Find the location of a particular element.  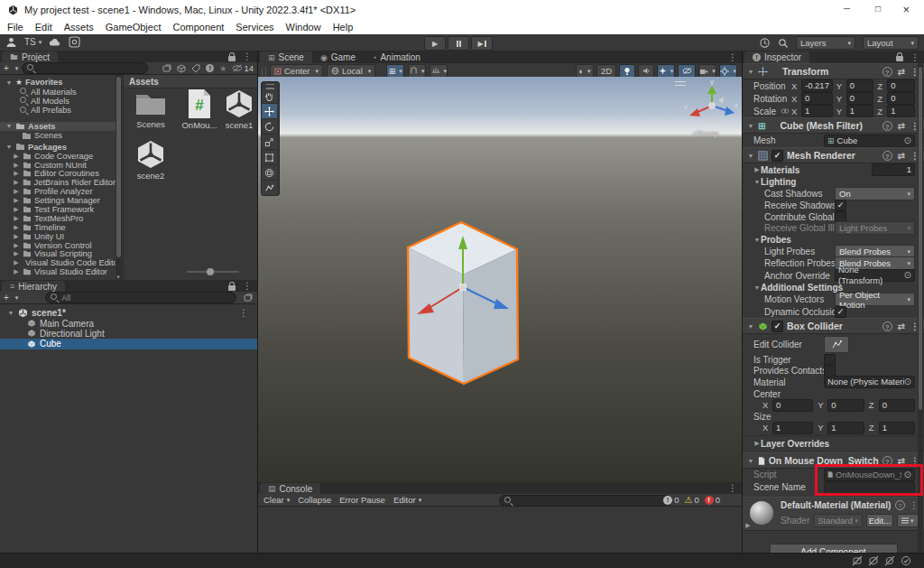

tree-package: ▶Settings Manager is located at coordinates (58, 200).